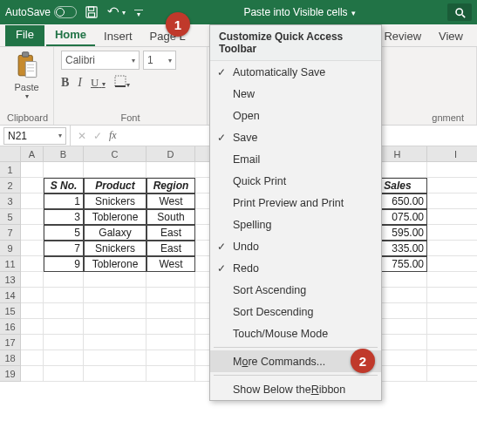 This screenshot has width=477, height=448. Describe the element at coordinates (451, 37) in the screenshot. I see `tab-view: View` at that location.